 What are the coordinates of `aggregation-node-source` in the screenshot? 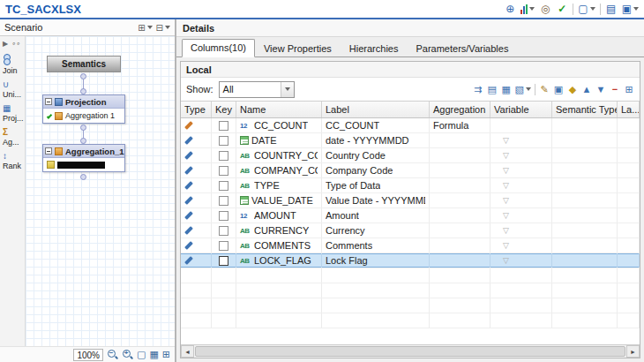 It's located at (84, 164).